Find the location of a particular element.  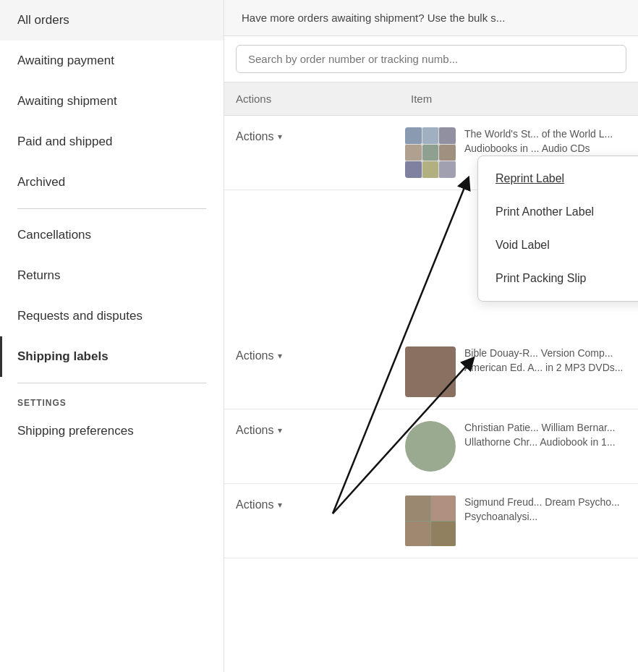

sidebar-item-paid-and-shipped: Paid and shipped is located at coordinates (111, 142).